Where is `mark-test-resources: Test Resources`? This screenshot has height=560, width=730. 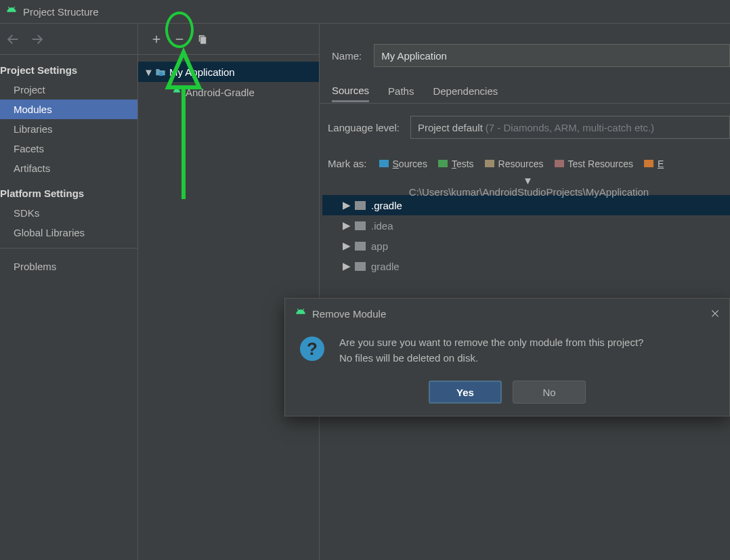 mark-test-resources: Test Resources is located at coordinates (594, 164).